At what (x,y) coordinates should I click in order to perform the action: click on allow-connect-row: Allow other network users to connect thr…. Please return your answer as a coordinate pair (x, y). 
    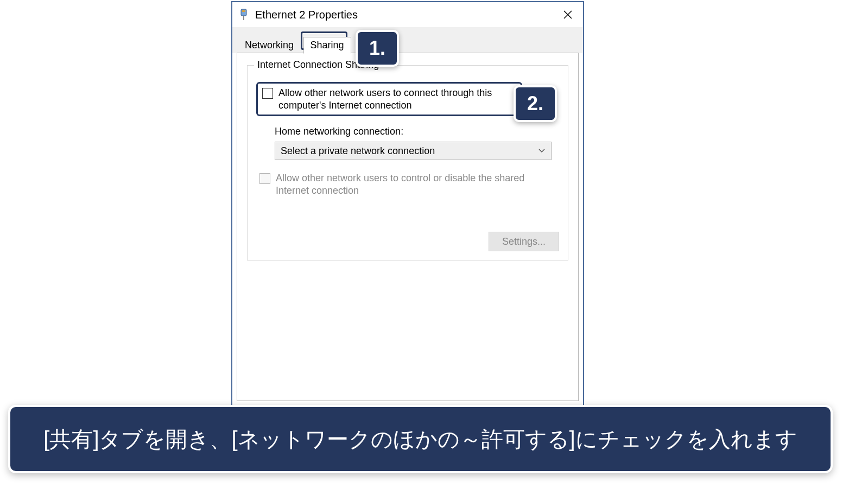
    Looking at the image, I should click on (389, 99).